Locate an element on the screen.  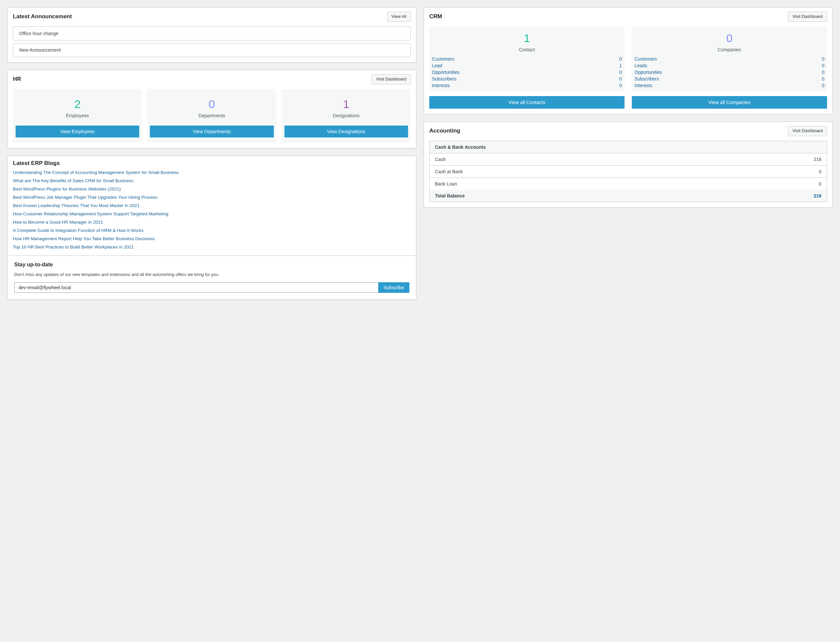
accounting-row: Cash216 is located at coordinates (628, 159).